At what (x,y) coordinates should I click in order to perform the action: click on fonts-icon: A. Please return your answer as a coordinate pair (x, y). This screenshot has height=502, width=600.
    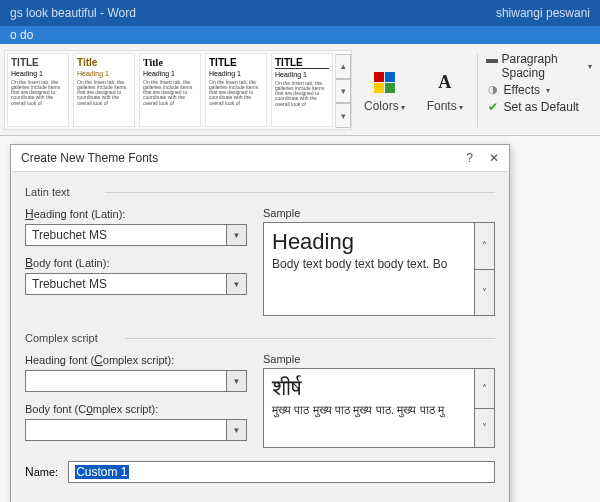
    Looking at the image, I should click on (445, 83).